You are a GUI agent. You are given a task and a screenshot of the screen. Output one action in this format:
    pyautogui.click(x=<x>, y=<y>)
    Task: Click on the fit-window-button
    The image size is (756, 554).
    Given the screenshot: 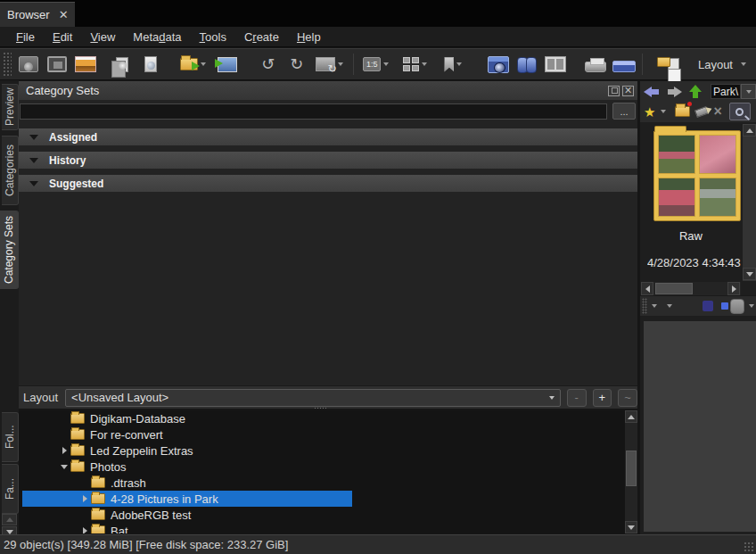 What is the action you would take?
    pyautogui.click(x=57, y=64)
    